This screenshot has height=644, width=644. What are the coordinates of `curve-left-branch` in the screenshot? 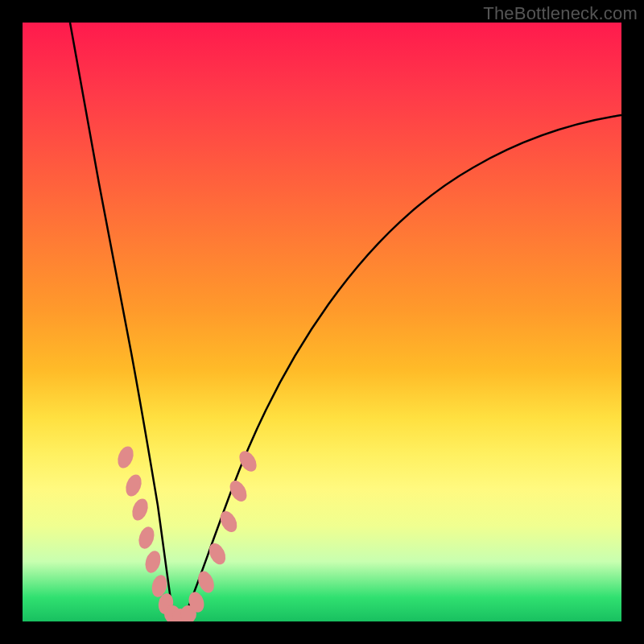 It's located at (122, 320).